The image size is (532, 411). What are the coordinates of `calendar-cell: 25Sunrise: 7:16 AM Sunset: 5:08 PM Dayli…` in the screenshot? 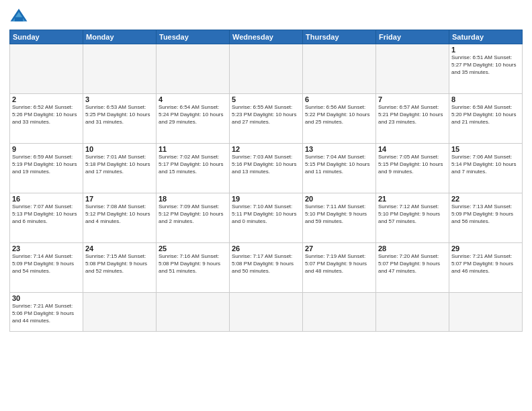 It's located at (193, 268).